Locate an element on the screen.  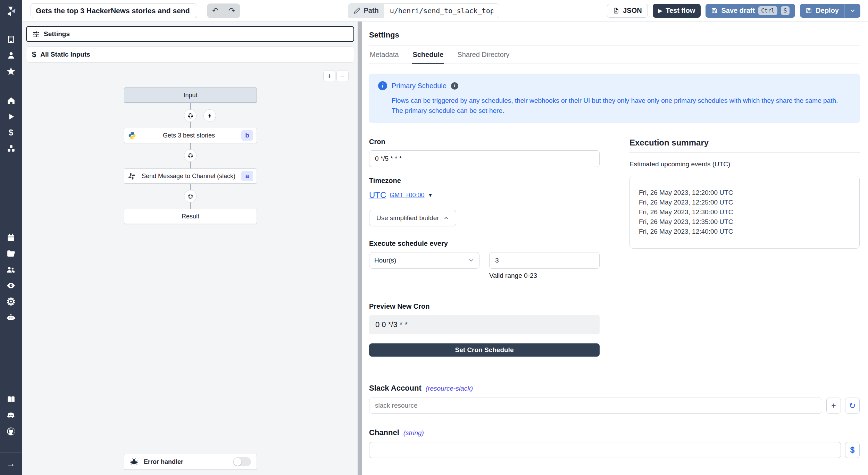
runs-play-icon is located at coordinates (11, 117).